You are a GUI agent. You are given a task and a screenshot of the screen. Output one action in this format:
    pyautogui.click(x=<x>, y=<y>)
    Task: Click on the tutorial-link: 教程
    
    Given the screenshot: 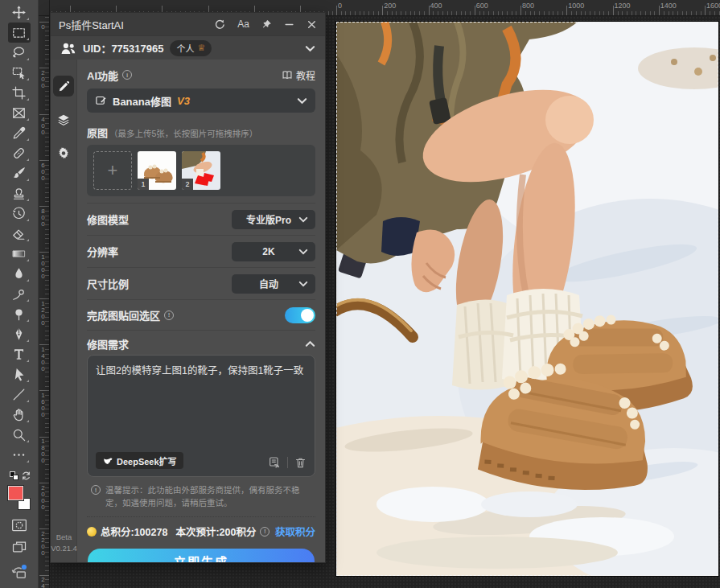 What is the action you would take?
    pyautogui.click(x=298, y=76)
    